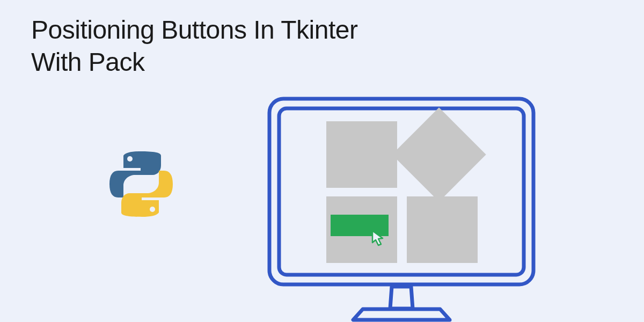  What do you see at coordinates (147, 194) in the screenshot?
I see `python-yellow-shape` at bounding box center [147, 194].